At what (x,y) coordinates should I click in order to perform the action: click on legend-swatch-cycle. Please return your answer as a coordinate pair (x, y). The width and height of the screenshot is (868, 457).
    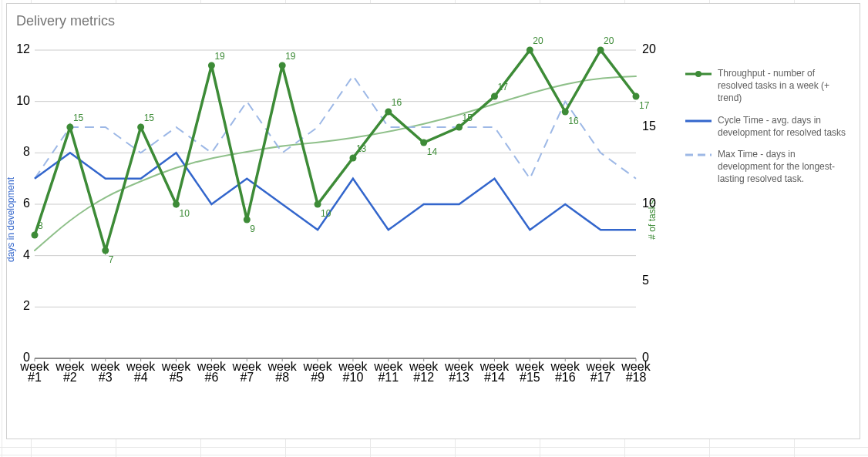
    Looking at the image, I should click on (698, 121).